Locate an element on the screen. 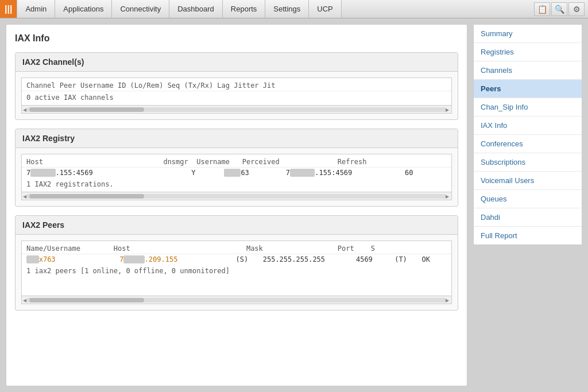 Image resolution: width=588 pixels, height=392 pixels. nav-settings: Settings is located at coordinates (287, 9).